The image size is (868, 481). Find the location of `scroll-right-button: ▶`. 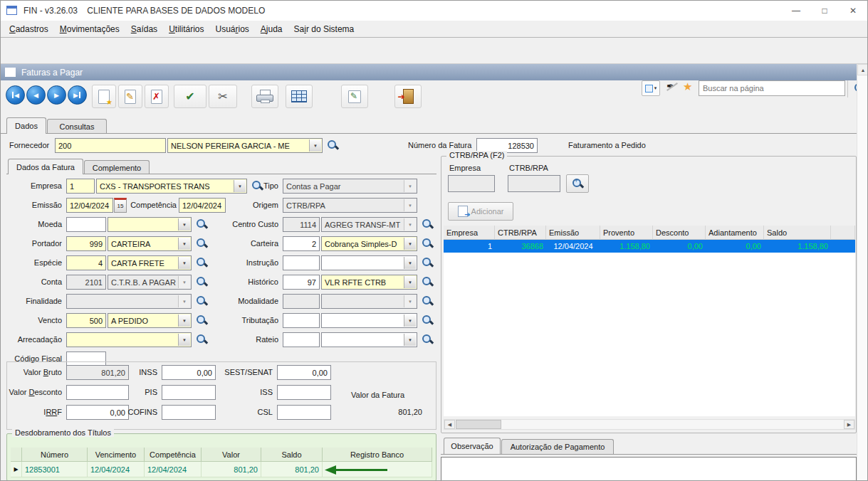

scroll-right-button: ▶ is located at coordinates (849, 424).